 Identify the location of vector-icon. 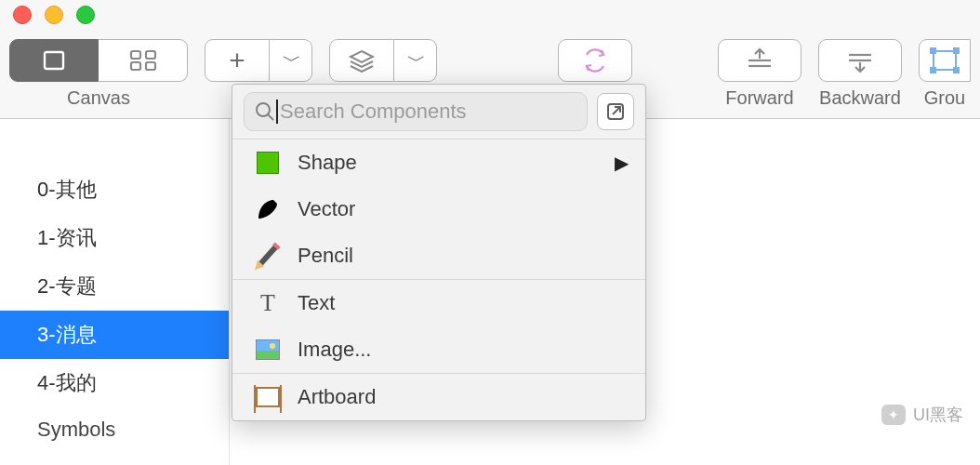
(268, 209).